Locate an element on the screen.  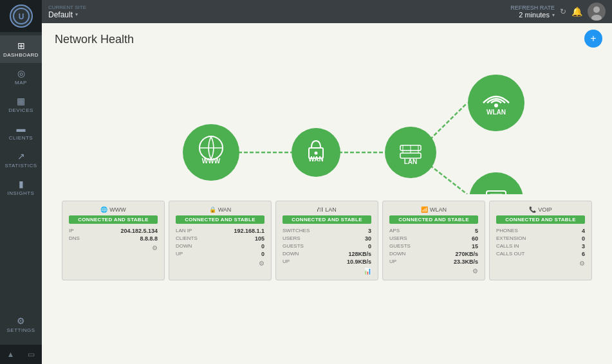
settings-icon: ⚙ is located at coordinates (21, 321).